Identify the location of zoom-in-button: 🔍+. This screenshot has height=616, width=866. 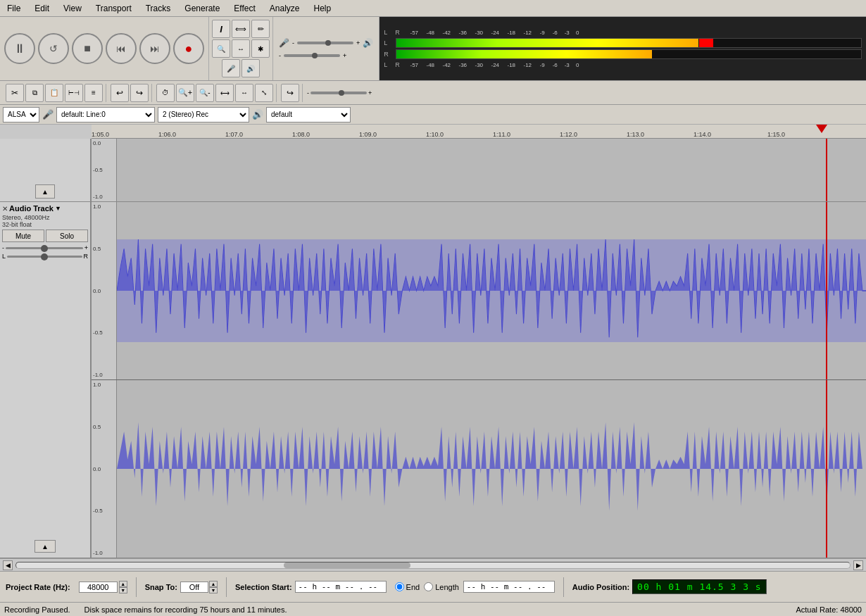
(185, 93).